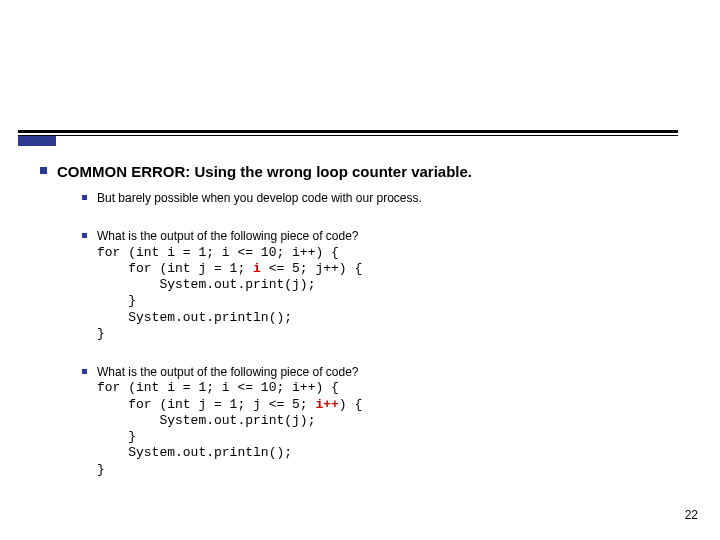 The width and height of the screenshot is (720, 540). What do you see at coordinates (381, 198) in the screenshot?
I see `bullet-level2-note: But barely possible when you develop cod…` at bounding box center [381, 198].